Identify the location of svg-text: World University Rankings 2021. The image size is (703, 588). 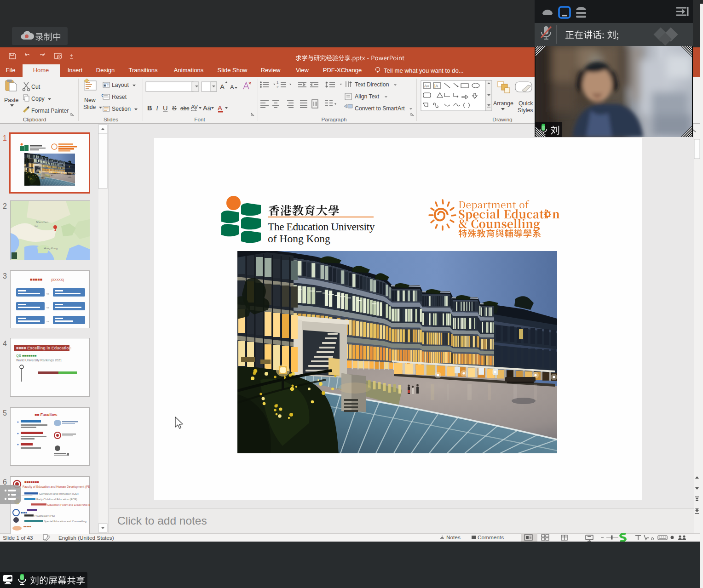
(39, 360).